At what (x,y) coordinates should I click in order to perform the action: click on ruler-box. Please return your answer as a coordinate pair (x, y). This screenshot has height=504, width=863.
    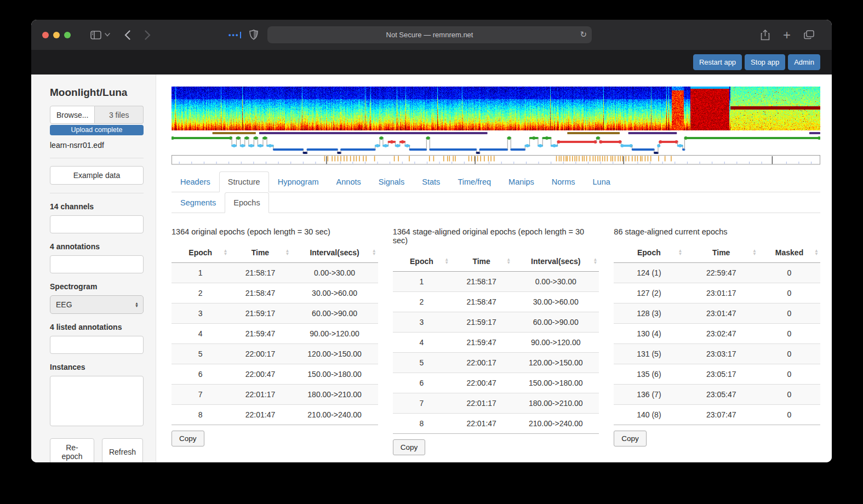
    Looking at the image, I should click on (496, 160).